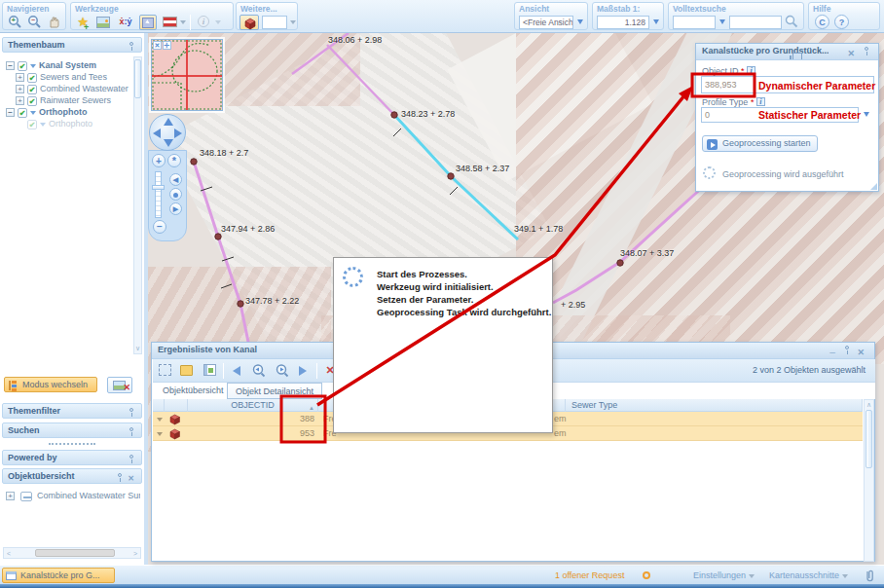 The image size is (884, 588). Describe the element at coordinates (51, 66) in the screenshot. I see `tree-node-kanal-system: −✔Kanal System` at that location.